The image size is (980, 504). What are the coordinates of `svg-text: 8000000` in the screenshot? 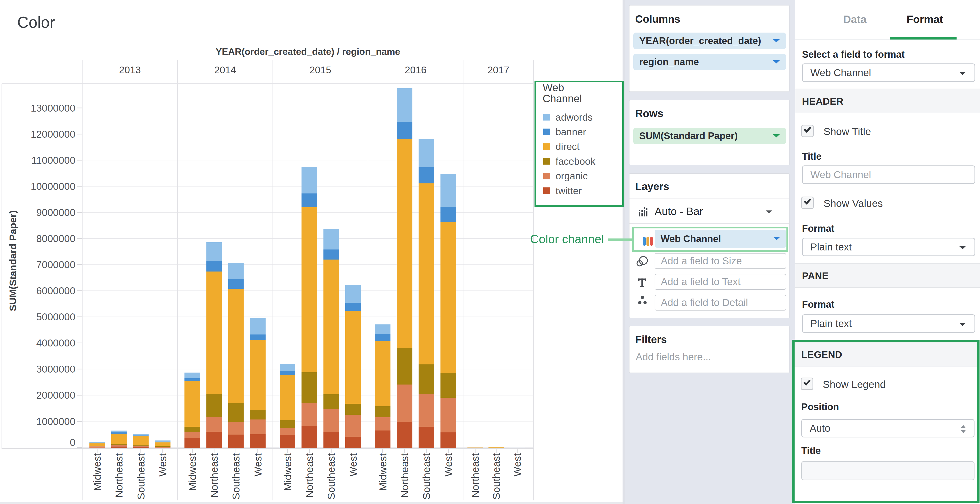 It's located at (56, 239).